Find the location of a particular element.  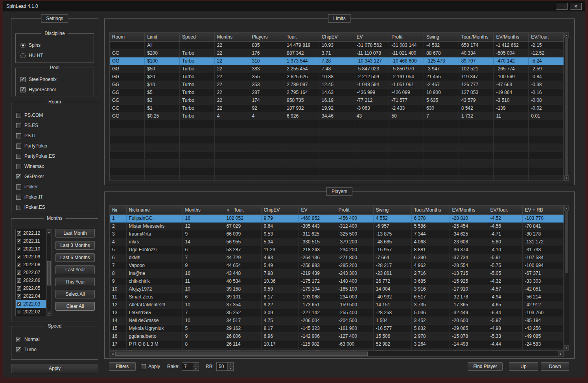

column-header-players: Players is located at coordinates (267, 37).